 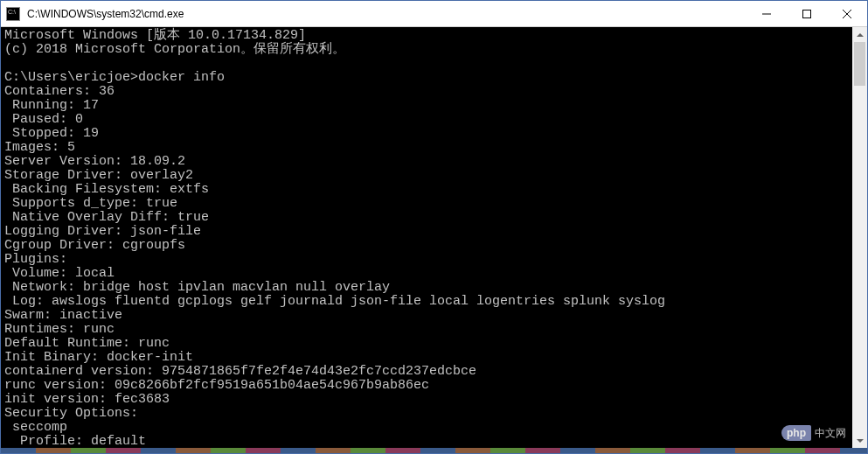 What do you see at coordinates (847, 14) in the screenshot?
I see `close-button` at bounding box center [847, 14].